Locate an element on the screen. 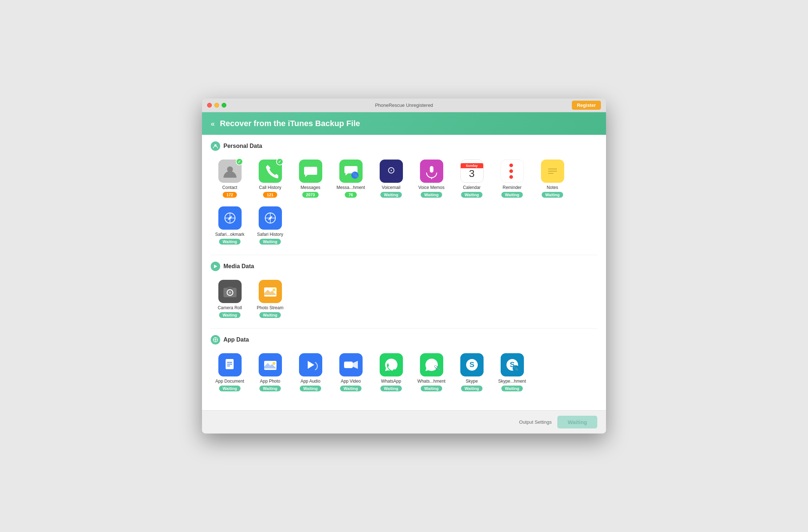 The width and height of the screenshot is (808, 532). item-whats-attach: 📎Whats...hmentWaiting is located at coordinates (432, 372).